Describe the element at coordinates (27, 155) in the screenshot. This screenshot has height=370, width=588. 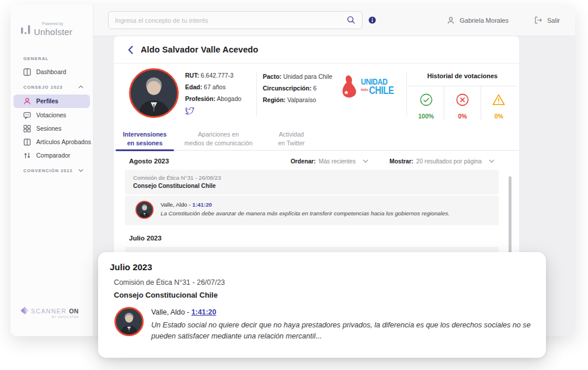
I see `compare-arrows-icon` at that location.